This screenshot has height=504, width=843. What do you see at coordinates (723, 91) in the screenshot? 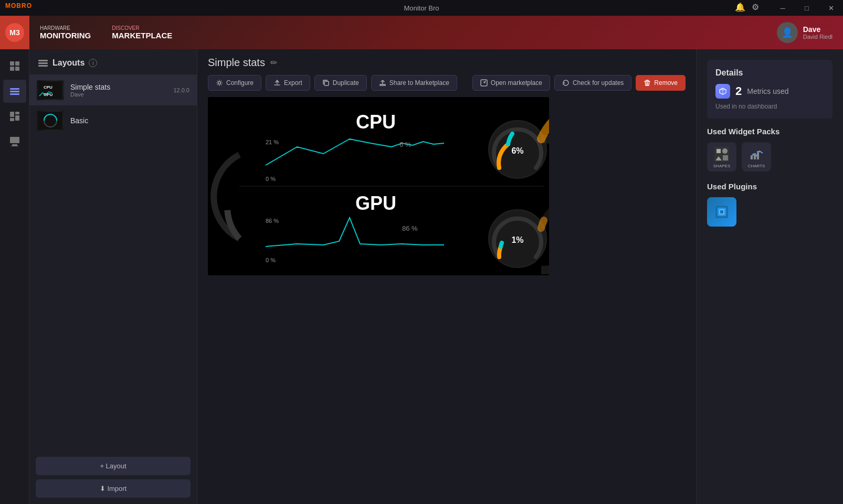
I see `cube-icon` at bounding box center [723, 91].